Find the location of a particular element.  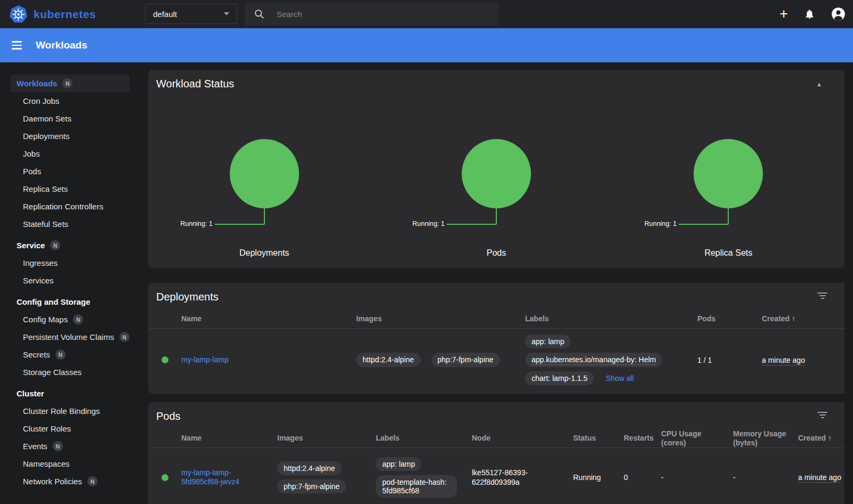

sidebar-item-events: Events N is located at coordinates (70, 446).